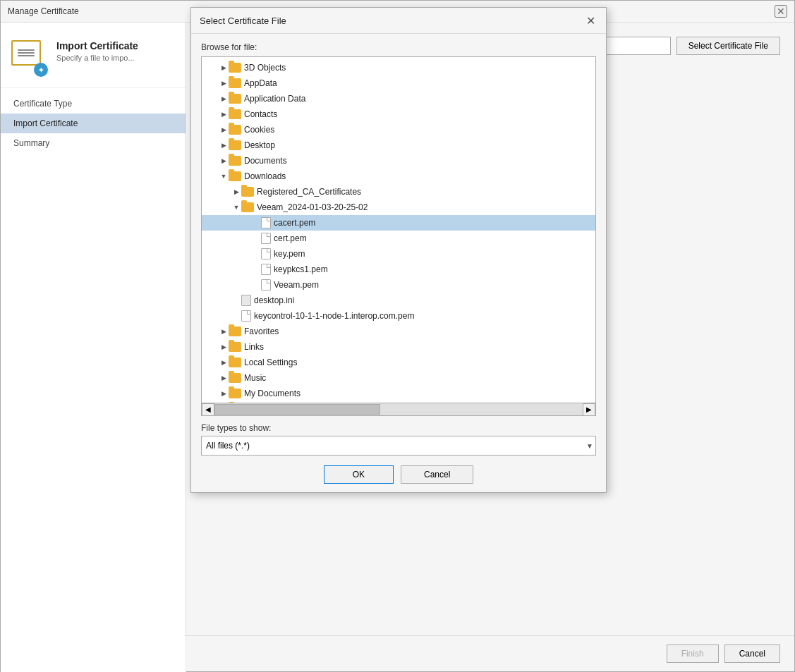 The image size is (795, 672). What do you see at coordinates (97, 46) in the screenshot?
I see `wizard-title: Import Certificate` at bounding box center [97, 46].